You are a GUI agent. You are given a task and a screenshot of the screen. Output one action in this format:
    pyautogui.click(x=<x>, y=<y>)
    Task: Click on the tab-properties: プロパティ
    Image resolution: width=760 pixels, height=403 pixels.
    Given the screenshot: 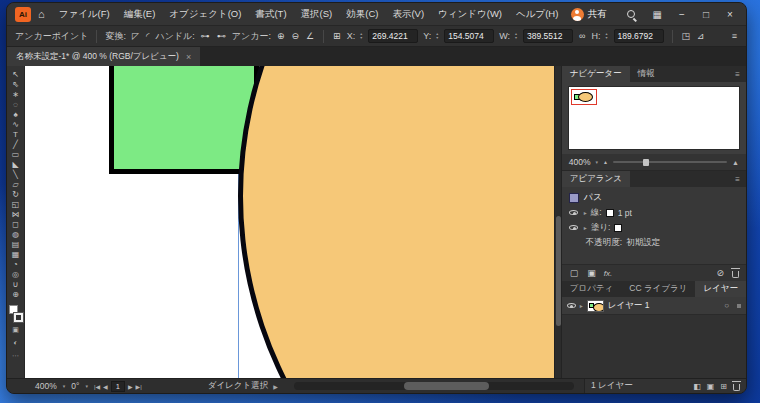 What is the action you would take?
    pyautogui.click(x=592, y=289)
    